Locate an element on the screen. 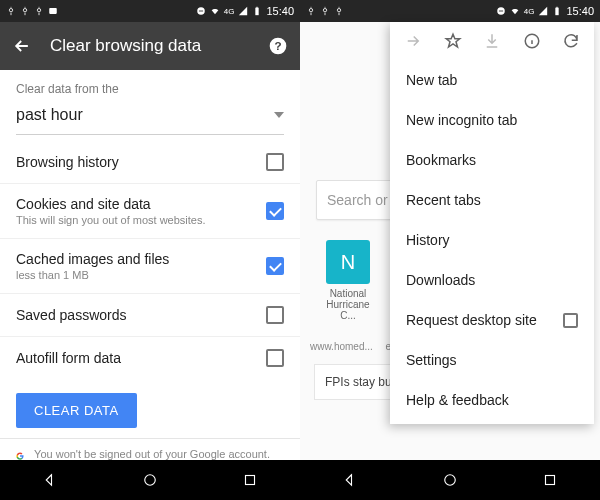 This screenshot has width=600, height=500. star-icon is located at coordinates (453, 41).